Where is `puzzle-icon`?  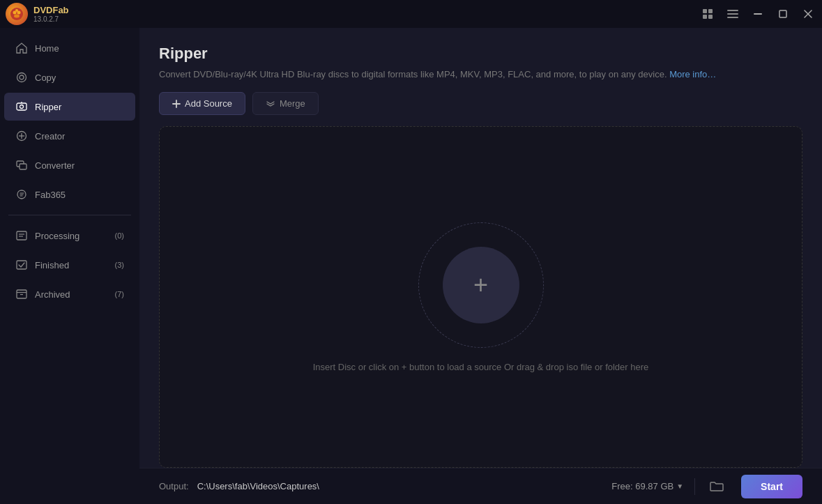 puzzle-icon is located at coordinates (708, 14).